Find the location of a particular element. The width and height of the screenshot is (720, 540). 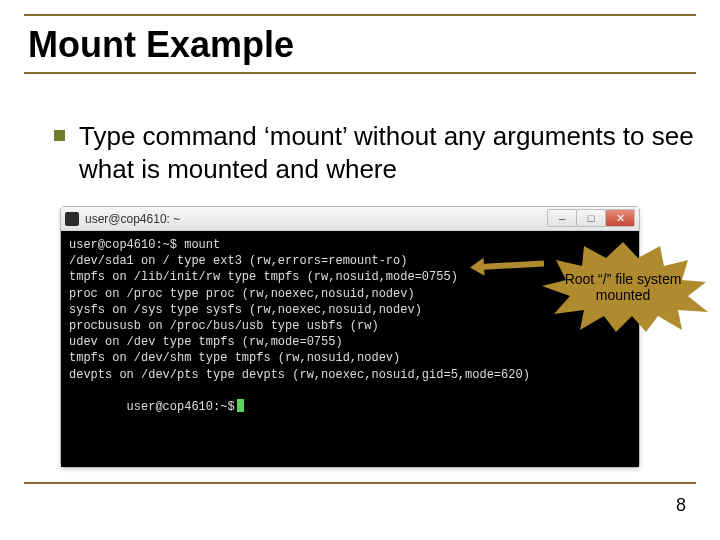

footer-rule is located at coordinates (360, 483).